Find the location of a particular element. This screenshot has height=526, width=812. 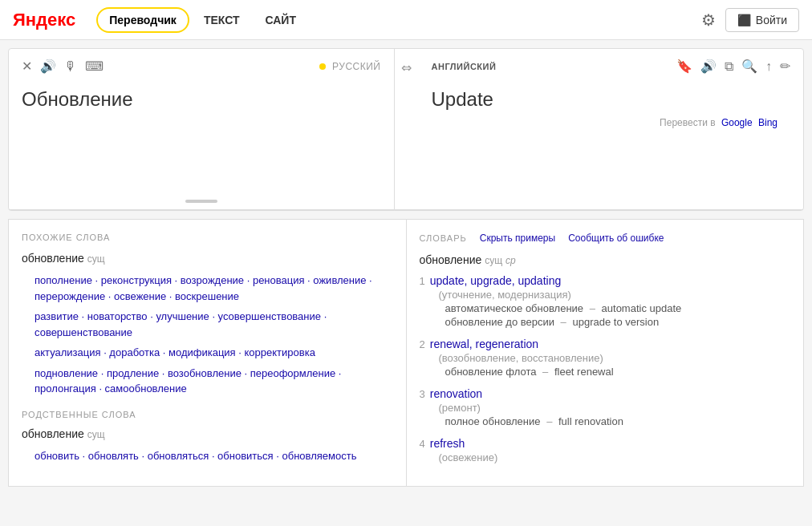

source-panel: ✕ 🔊 🎙 ⌨ РУССКИЙ Обновление is located at coordinates (202, 129).